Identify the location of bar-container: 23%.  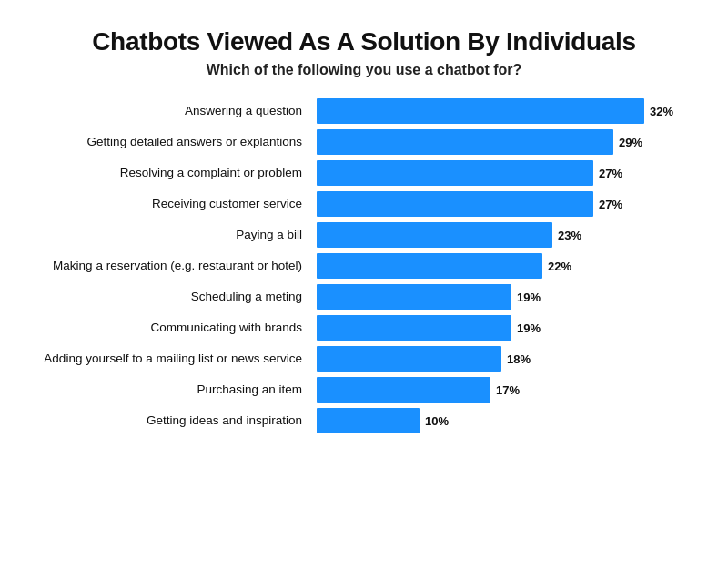
(504, 235).